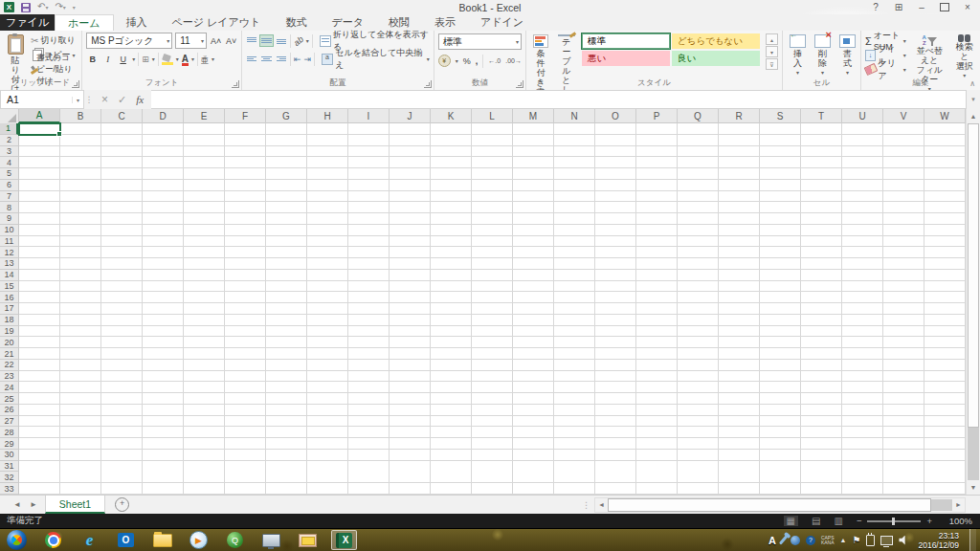 This screenshot has width=980, height=551. Describe the element at coordinates (968, 7) in the screenshot. I see `close-button: ×` at that location.